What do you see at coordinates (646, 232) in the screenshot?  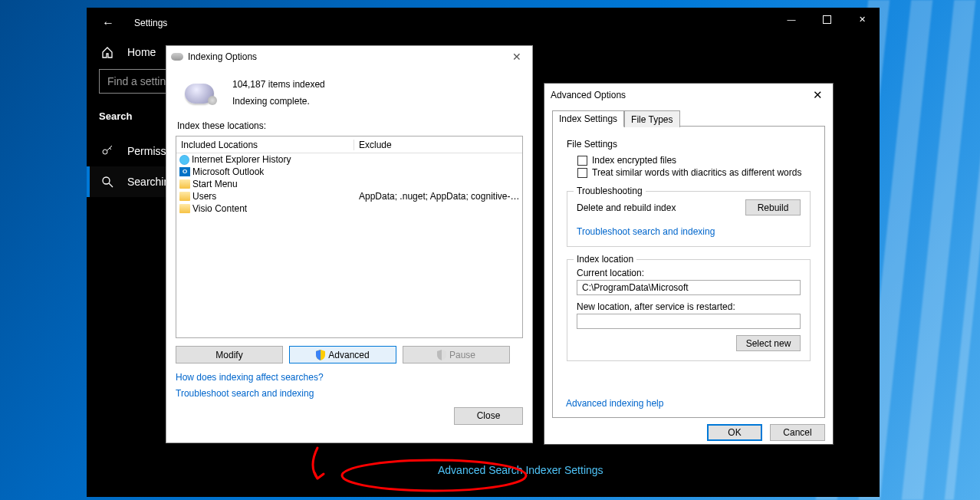 I see `troubleshoot-search-link: Troubleshoot search and indexing` at bounding box center [646, 232].